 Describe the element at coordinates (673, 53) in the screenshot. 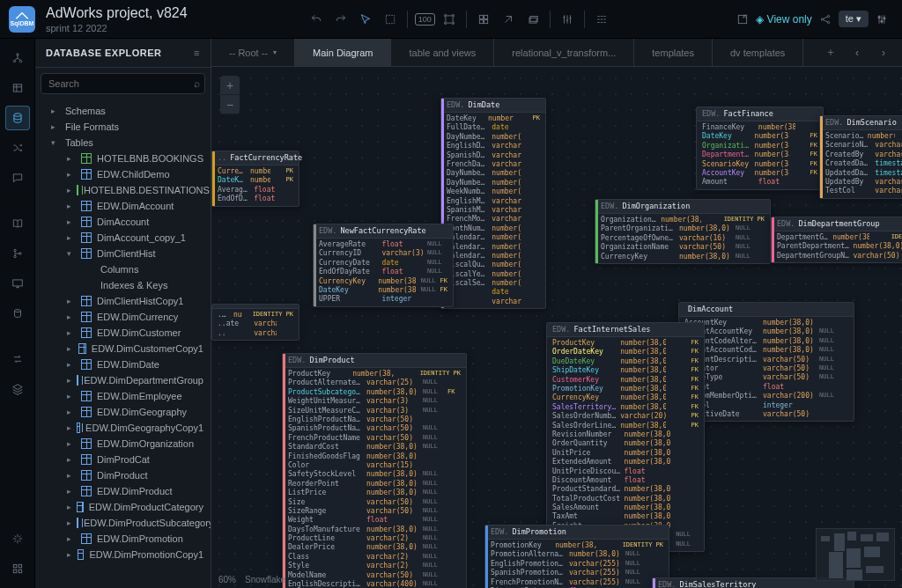

I see `tab: templates` at that location.